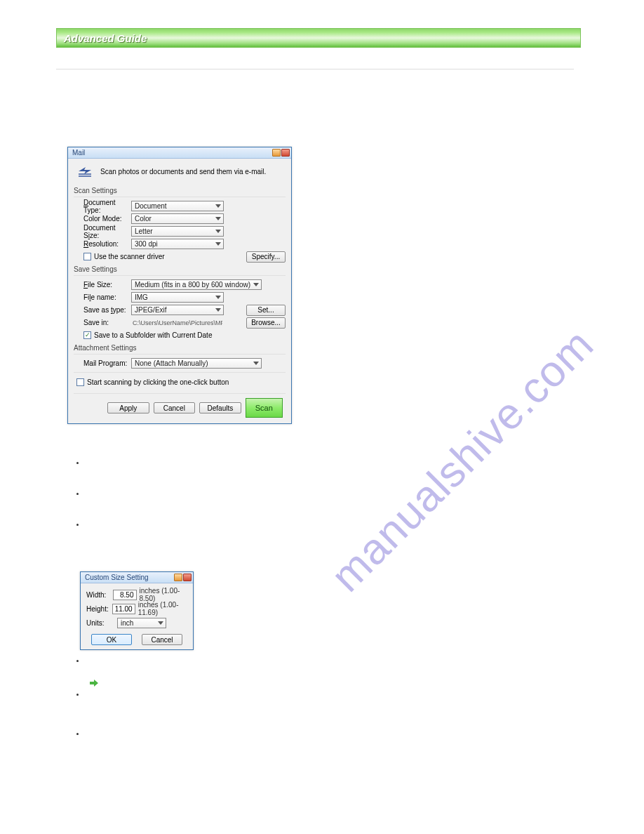 The height and width of the screenshot is (834, 644). Describe the element at coordinates (102, 244) in the screenshot. I see `resolution-label: Resolution:` at that location.